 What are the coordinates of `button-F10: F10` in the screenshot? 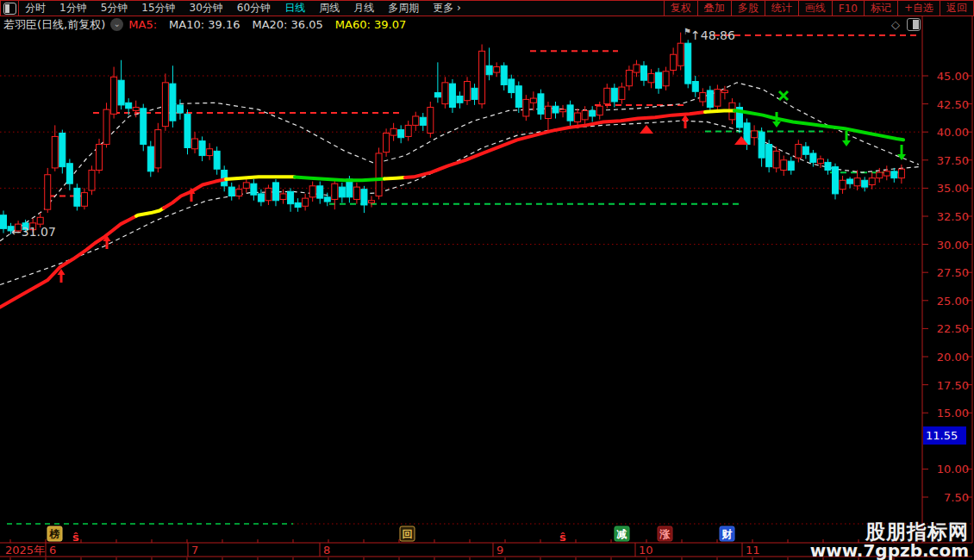 It's located at (848, 9).